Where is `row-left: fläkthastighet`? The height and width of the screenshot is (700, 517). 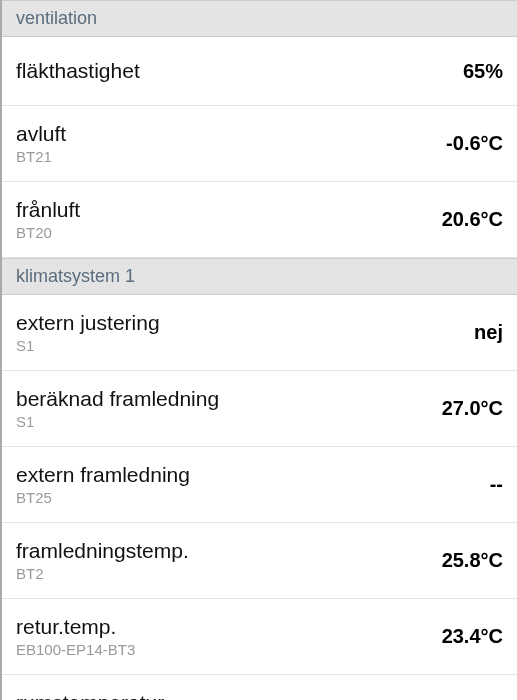
row-left: fläkthastighet is located at coordinates (78, 71).